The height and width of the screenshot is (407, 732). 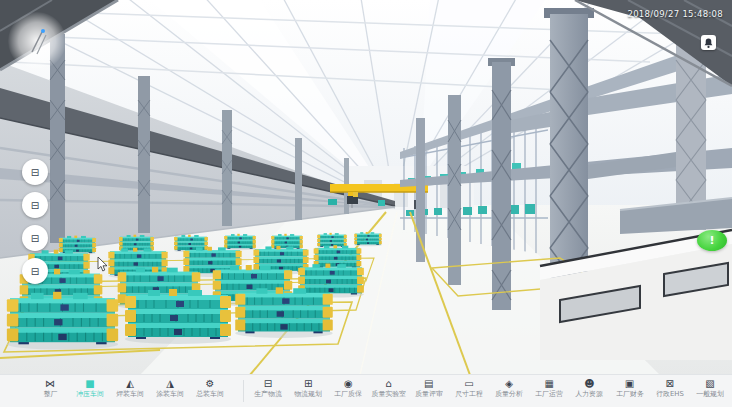 I want to click on toolbar-item-assembly-workshop: ⚙总装车间, so click(x=210, y=388).